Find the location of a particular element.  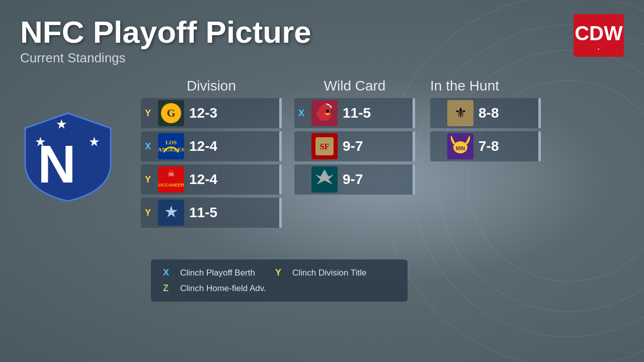

rams-record: 12-4 is located at coordinates (204, 146).